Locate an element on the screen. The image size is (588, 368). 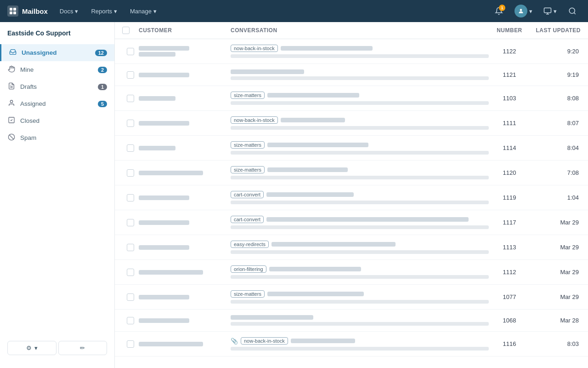
table-row: cart-convert 1117 Mar 29 is located at coordinates (351, 223).